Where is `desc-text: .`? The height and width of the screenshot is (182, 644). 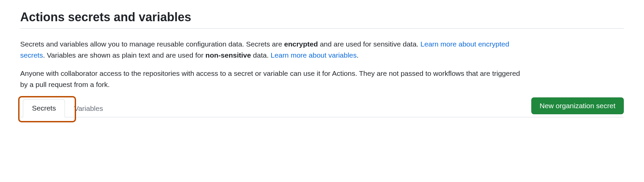 desc-text: . is located at coordinates (358, 55).